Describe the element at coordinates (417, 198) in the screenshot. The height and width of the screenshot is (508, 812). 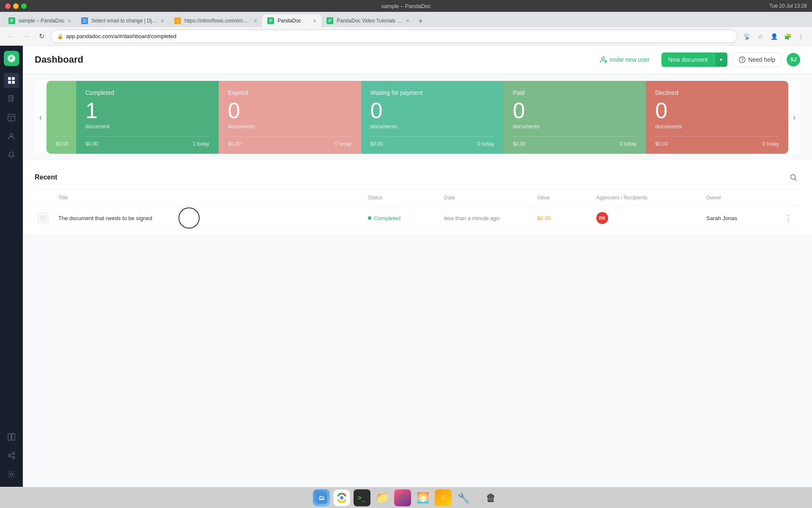
I see `table-header: Title Status Date Value Approvers / Reci…` at that location.